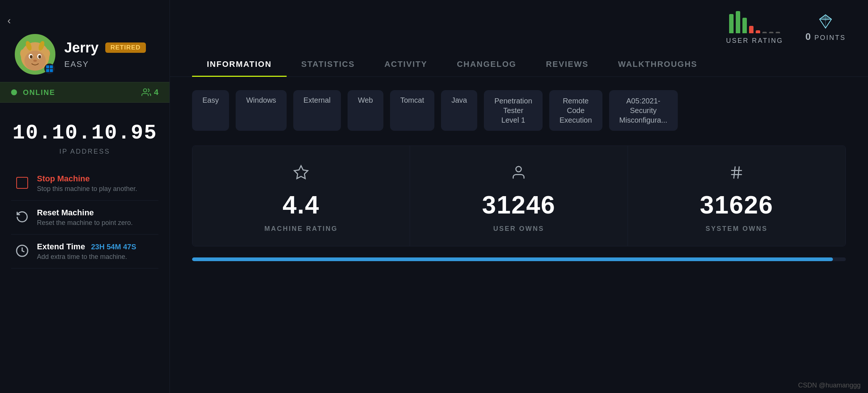 This screenshot has height=393, width=868. Describe the element at coordinates (567, 64) in the screenshot. I see `tab-reviews: REVIEWS` at that location.